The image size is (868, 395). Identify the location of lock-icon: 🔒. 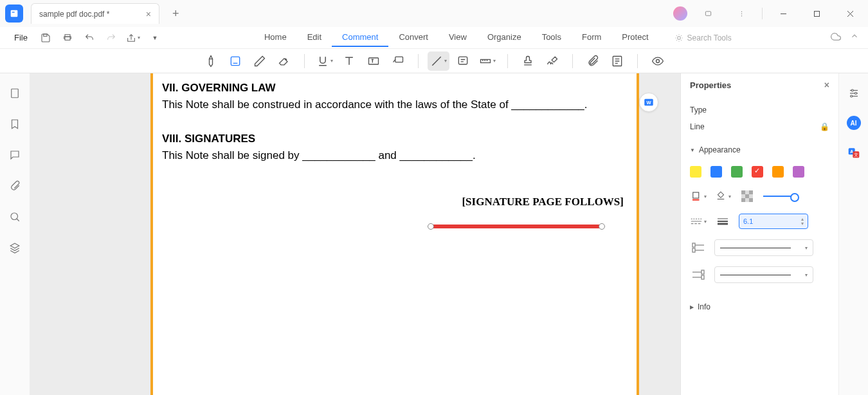
(824, 127).